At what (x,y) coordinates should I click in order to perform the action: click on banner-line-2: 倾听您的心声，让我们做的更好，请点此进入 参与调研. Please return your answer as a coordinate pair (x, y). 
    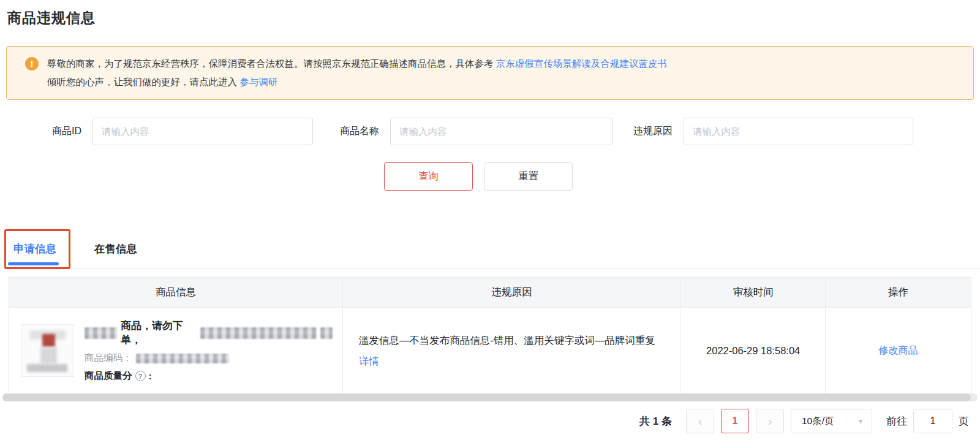
    Looking at the image, I should click on (504, 82).